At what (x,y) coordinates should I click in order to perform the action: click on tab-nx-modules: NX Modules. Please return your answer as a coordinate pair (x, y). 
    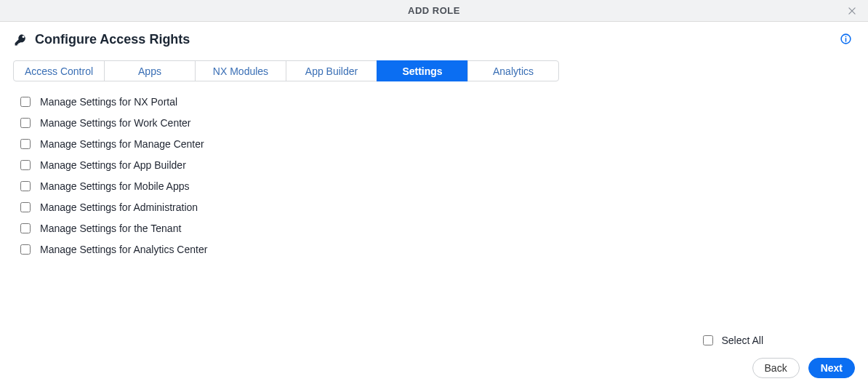
    Looking at the image, I should click on (241, 71).